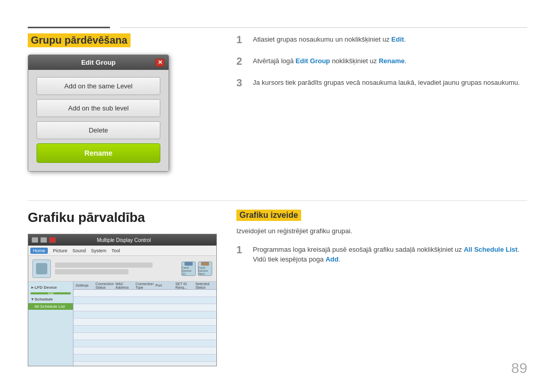 The height and width of the screenshot is (392, 555). Describe the element at coordinates (242, 40) in the screenshot. I see `step-1-number: 1` at that location.